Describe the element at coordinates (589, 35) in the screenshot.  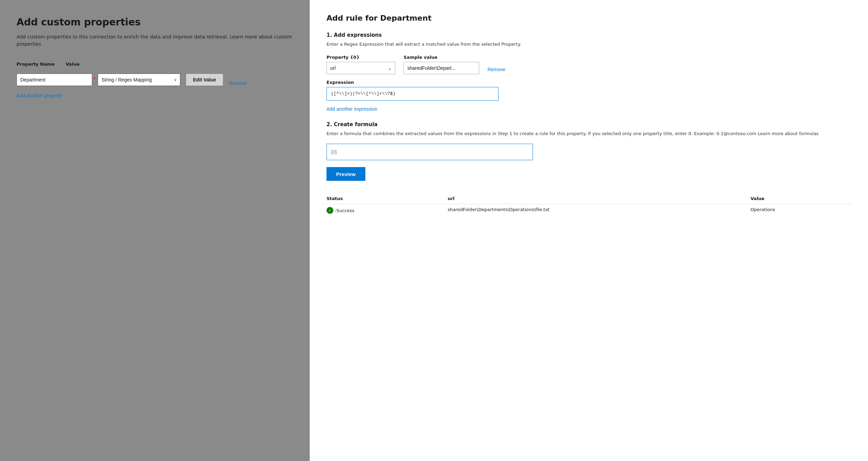
I see `step1-heading: 1. Add expressions` at that location.